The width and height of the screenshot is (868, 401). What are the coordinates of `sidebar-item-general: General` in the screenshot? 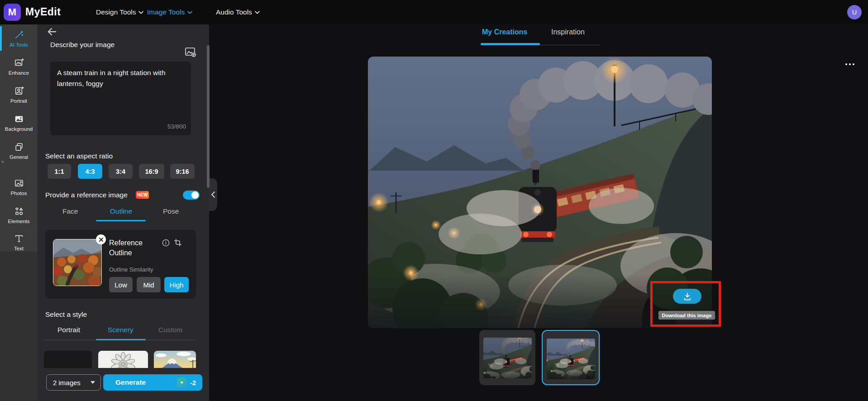 It's located at (19, 151).